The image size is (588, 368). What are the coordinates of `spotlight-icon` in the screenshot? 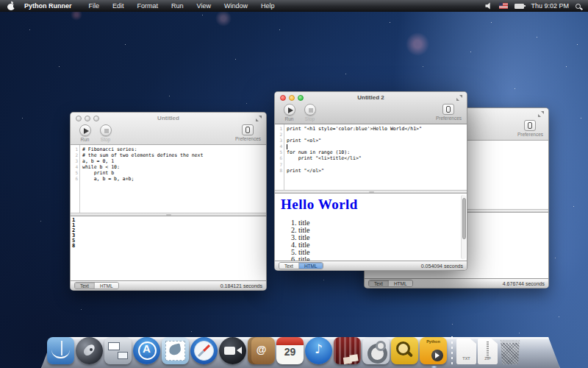 It's located at (578, 6).